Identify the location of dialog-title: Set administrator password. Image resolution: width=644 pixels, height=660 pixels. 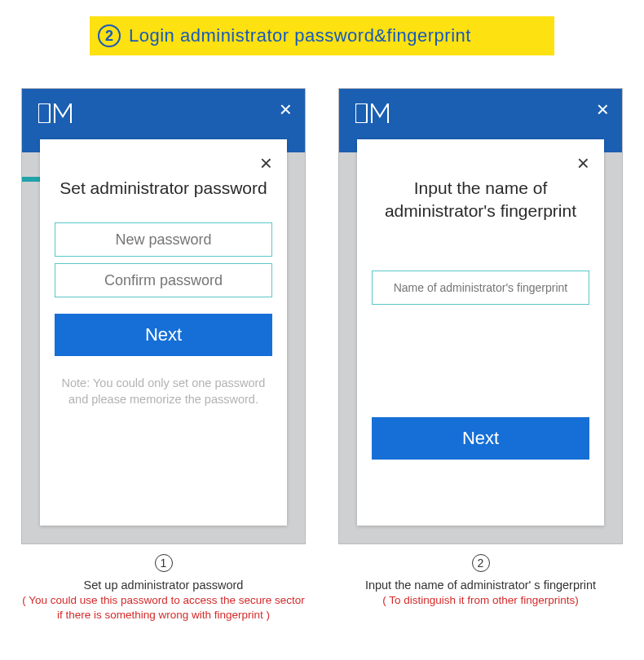
(163, 188).